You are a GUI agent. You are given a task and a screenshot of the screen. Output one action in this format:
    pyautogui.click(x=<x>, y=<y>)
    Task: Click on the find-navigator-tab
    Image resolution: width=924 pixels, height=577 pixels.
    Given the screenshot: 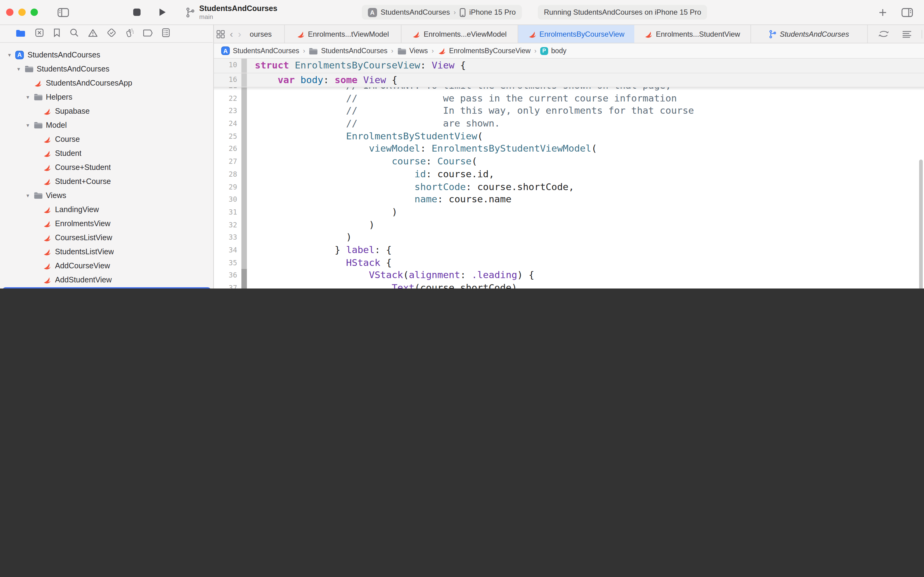 What is the action you would take?
    pyautogui.click(x=74, y=34)
    